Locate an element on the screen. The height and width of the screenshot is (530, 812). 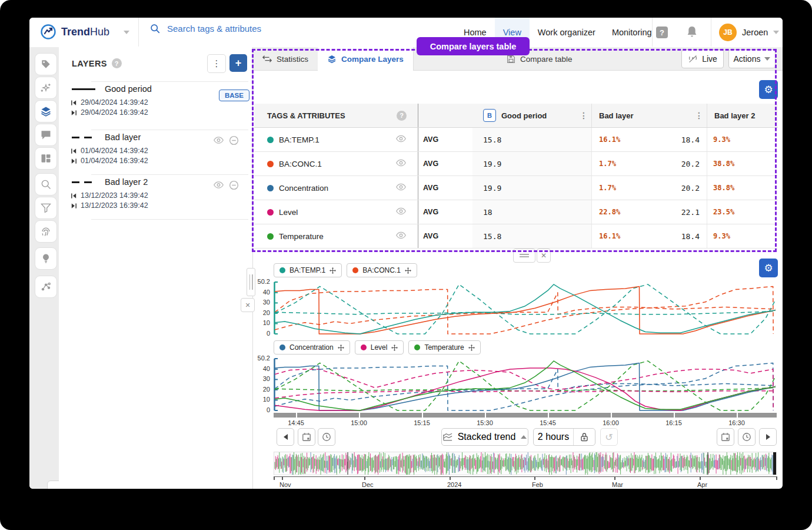
fingerprint-tool-button is located at coordinates (46, 231).